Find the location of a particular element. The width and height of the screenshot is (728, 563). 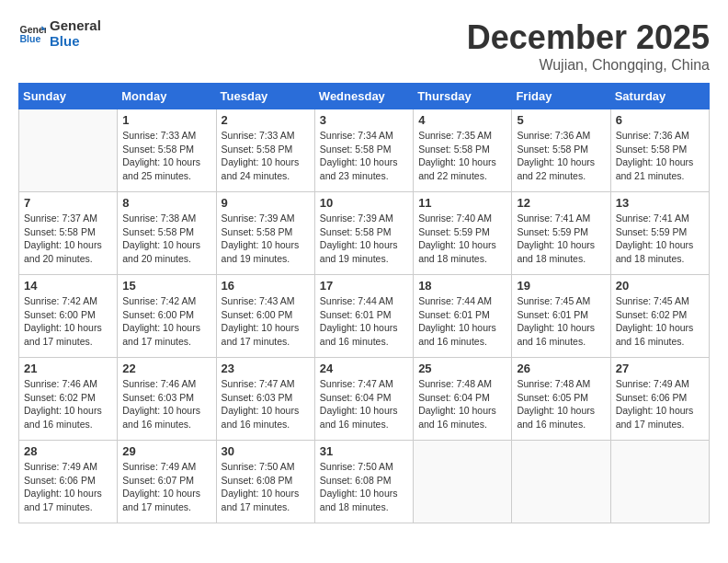

calendar-cell: 27Sunrise: 7:49 AM Sunset: 6:06 PM Dayli… is located at coordinates (660, 399).